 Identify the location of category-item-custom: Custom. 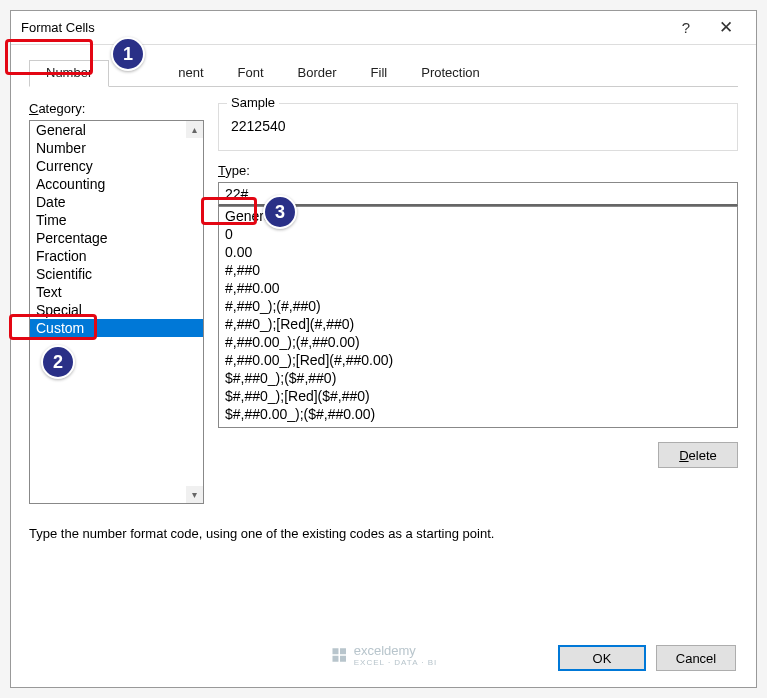
(116, 328).